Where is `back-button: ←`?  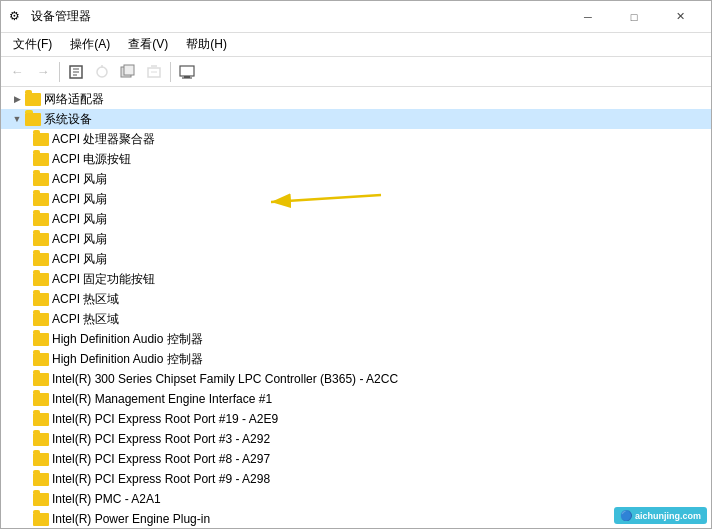 back-button: ← is located at coordinates (17, 72).